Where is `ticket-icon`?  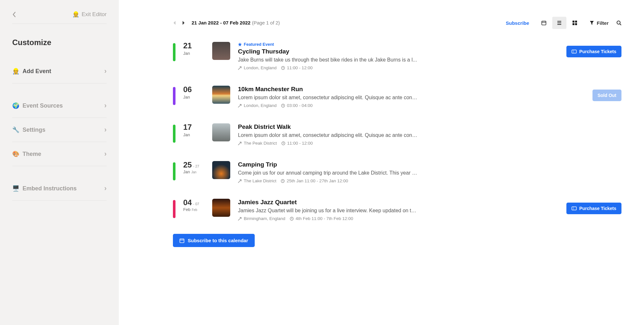
ticket-icon is located at coordinates (574, 52).